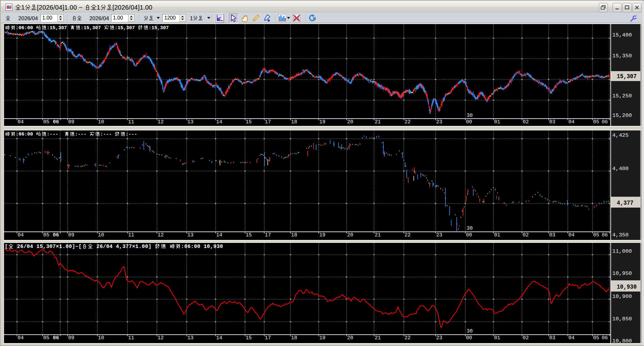 The width and height of the screenshot is (644, 346). Describe the element at coordinates (469, 338) in the screenshot. I see `svg-text: 00` at that location.